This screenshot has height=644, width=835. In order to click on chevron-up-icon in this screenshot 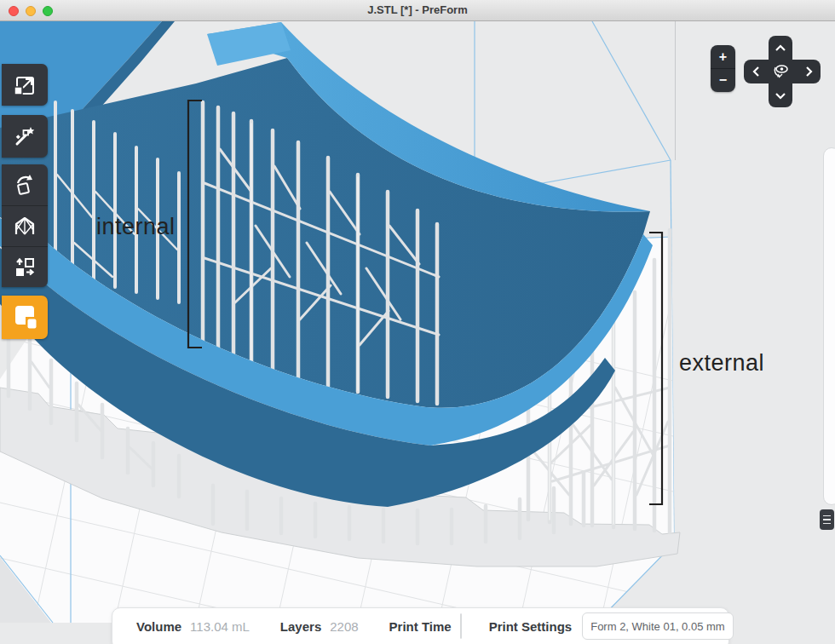, I will do `click(780, 48)`.